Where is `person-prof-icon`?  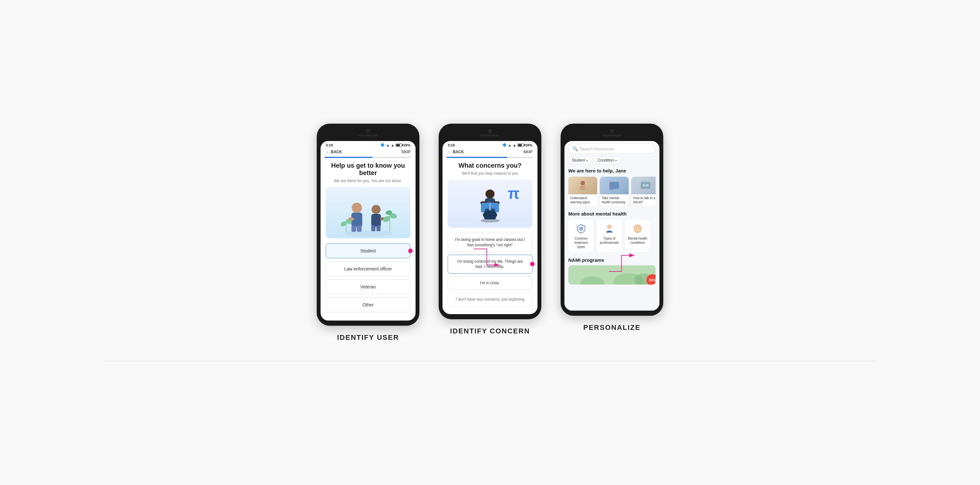
person-prof-icon is located at coordinates (609, 229).